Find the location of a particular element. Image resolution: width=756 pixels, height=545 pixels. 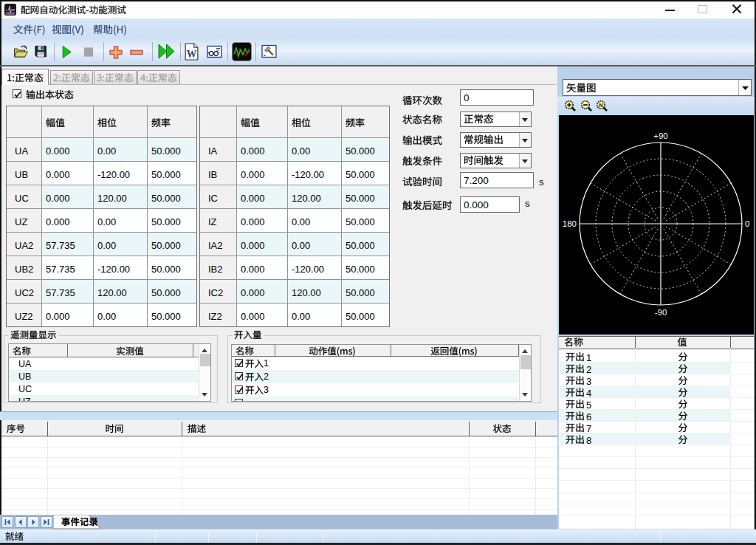

svg-text: W is located at coordinates (192, 55).